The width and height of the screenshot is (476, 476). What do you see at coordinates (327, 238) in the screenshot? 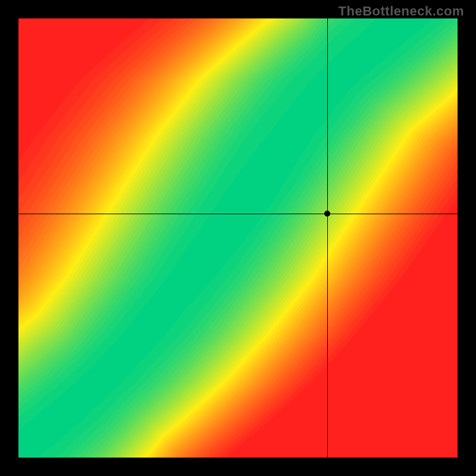
I see `crosshair-vertical` at bounding box center [327, 238].